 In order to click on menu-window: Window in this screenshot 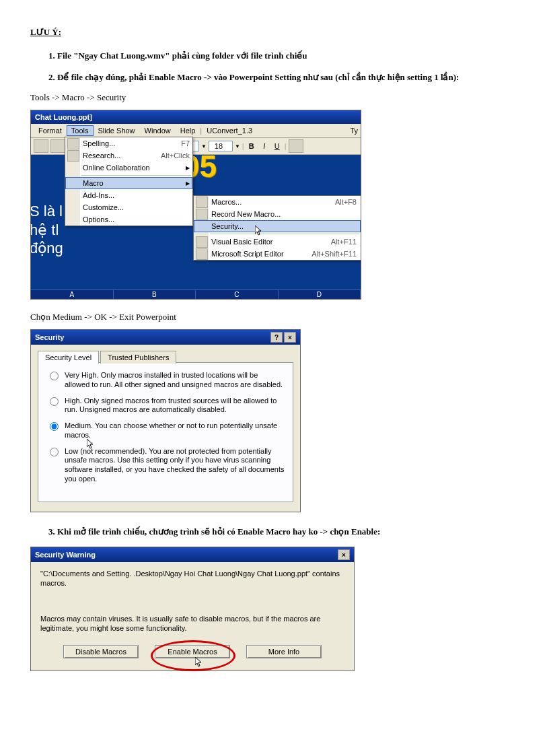, I will do `click(157, 131)`.